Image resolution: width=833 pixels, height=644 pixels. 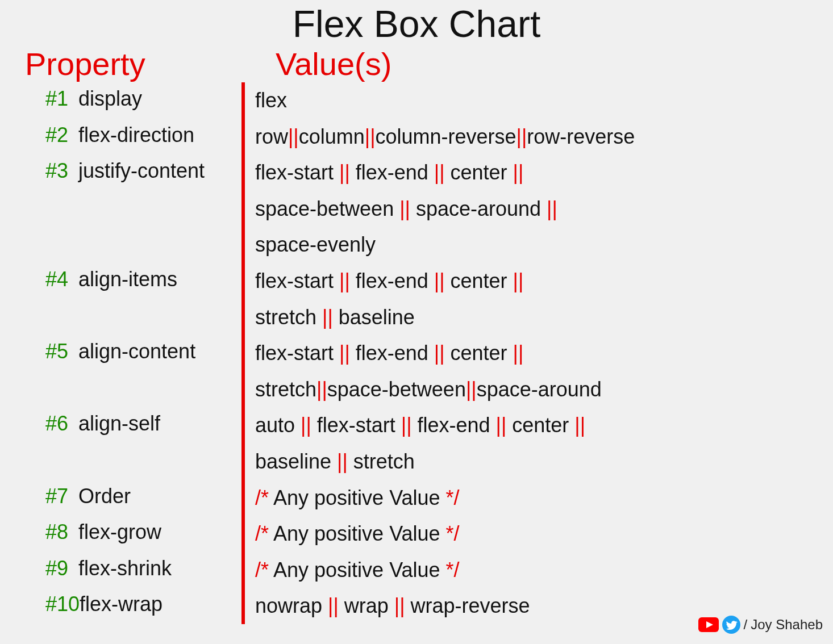 I want to click on property-name: align-self, so click(x=119, y=424).